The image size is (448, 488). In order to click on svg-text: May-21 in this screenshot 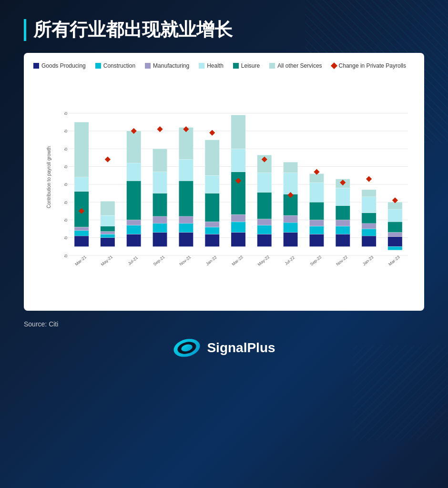, I will do `click(107, 260)`.